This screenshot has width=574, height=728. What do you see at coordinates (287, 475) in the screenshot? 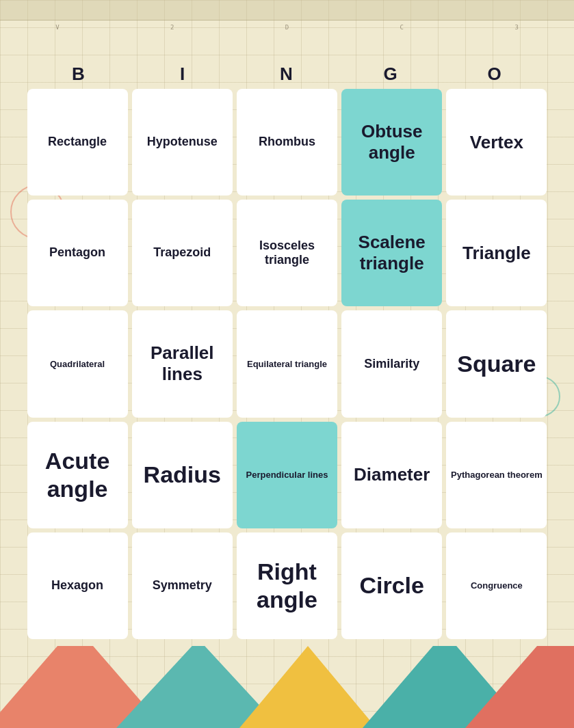
I see `cell-text-17: Perpendicular lines` at bounding box center [287, 475].